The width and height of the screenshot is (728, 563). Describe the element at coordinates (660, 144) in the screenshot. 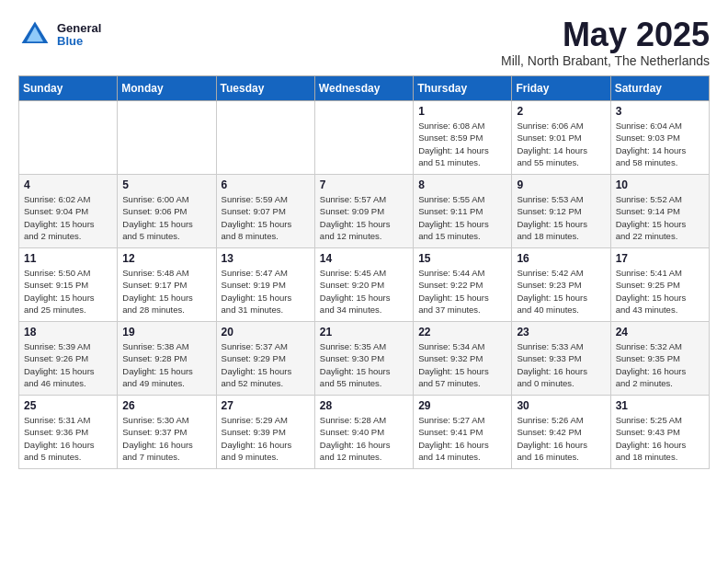

I see `day-info: Sunrise: 6:04 AMSunset: 9:03 PMDaylight:…` at that location.